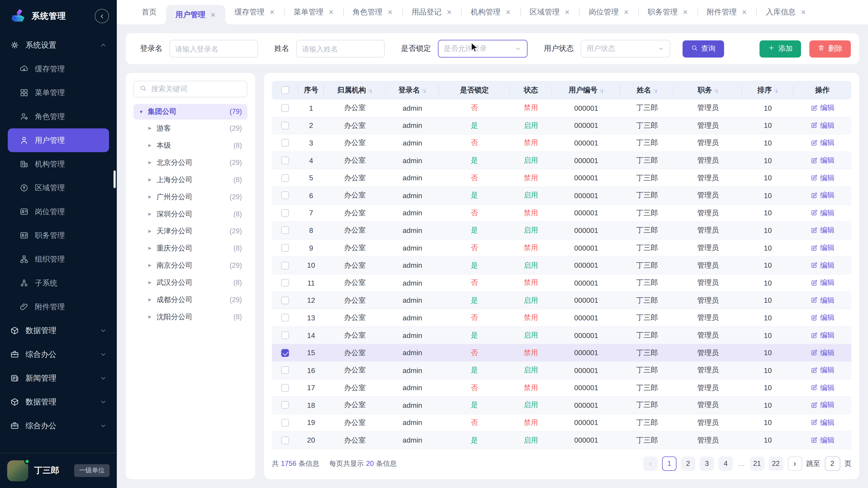 The image size is (868, 488). I want to click on table-row: 8办公室admin是启用000001丁三郎管理员10编辑, so click(561, 230).